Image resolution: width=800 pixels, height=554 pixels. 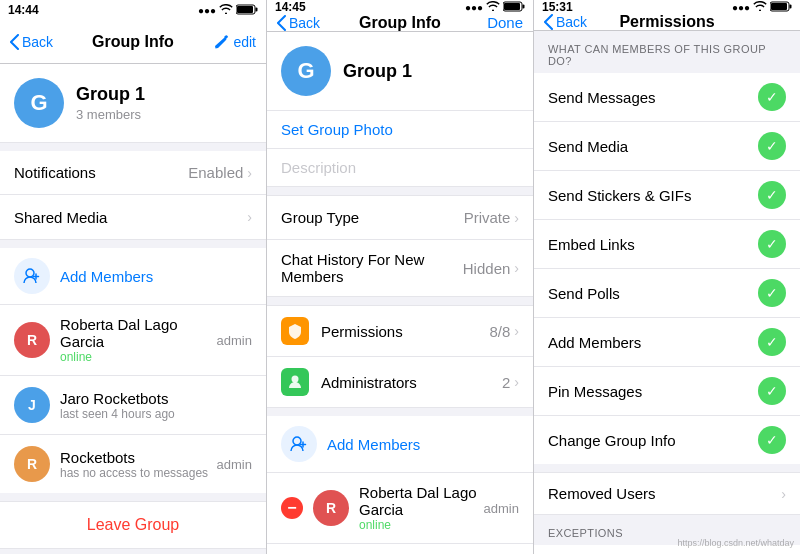 What do you see at coordinates (772, 195) in the screenshot?
I see `perm-toggle-2: ✓` at bounding box center [772, 195].